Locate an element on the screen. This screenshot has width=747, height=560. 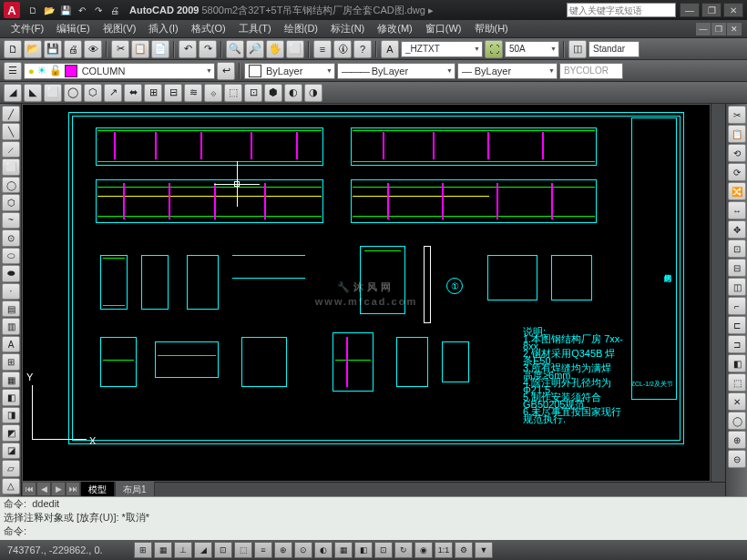
modify-tool-4: 🔀 is located at coordinates (737, 191).